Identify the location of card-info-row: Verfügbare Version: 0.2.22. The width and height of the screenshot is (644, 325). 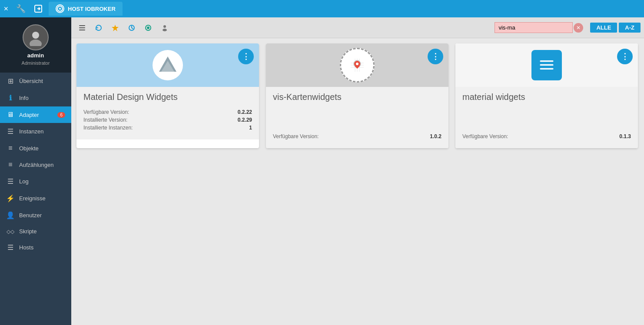
(168, 112).